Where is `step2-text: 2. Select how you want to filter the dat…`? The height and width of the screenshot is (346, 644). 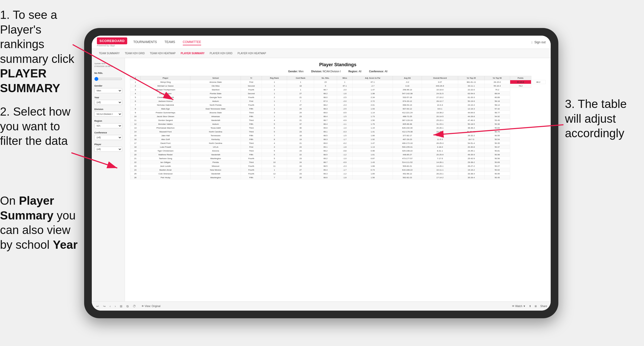
step2-text: 2. Select how you want to filter the dat… is located at coordinates (35, 126).